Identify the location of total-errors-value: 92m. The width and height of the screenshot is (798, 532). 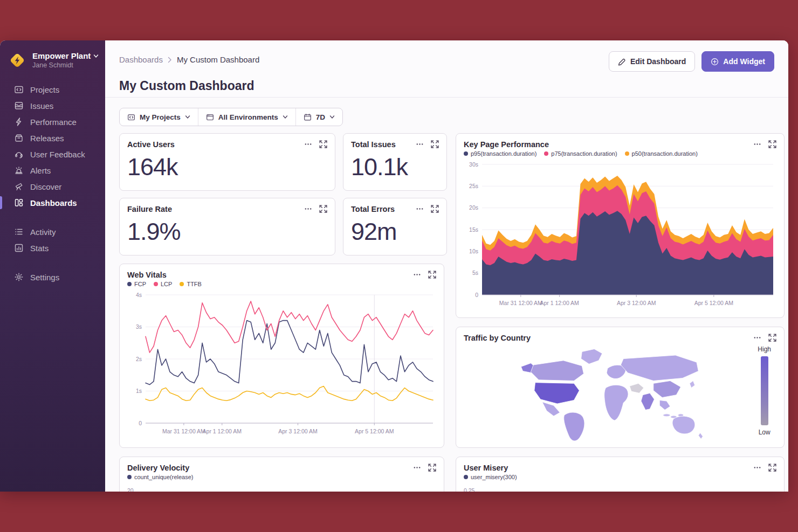
(395, 232).